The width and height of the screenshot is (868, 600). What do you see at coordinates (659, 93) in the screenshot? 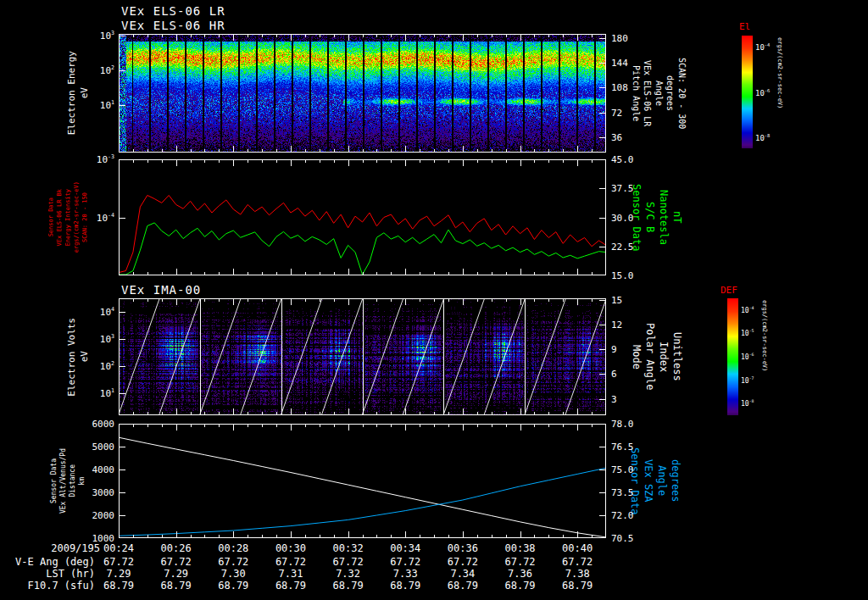
I see `panel1-right-axis-label: Pitch AngleVEx ELS-06 LRAngledegreesSCAN…` at bounding box center [659, 93].